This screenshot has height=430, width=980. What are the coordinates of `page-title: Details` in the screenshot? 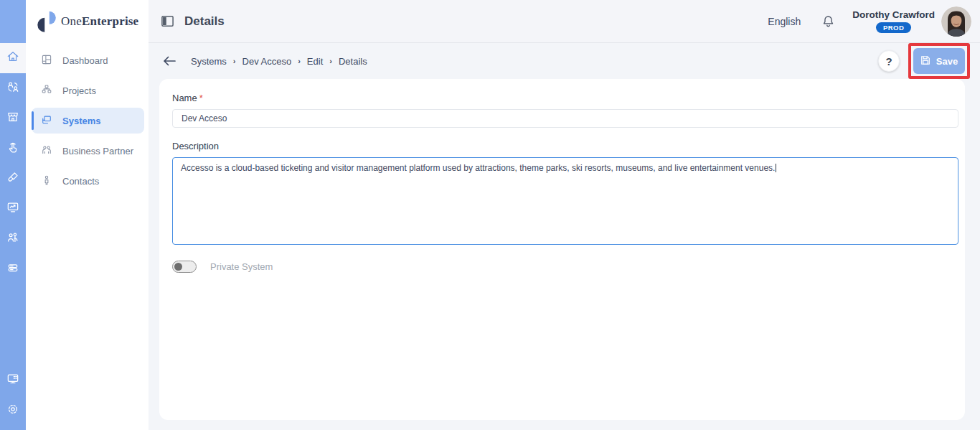 It's located at (204, 22).